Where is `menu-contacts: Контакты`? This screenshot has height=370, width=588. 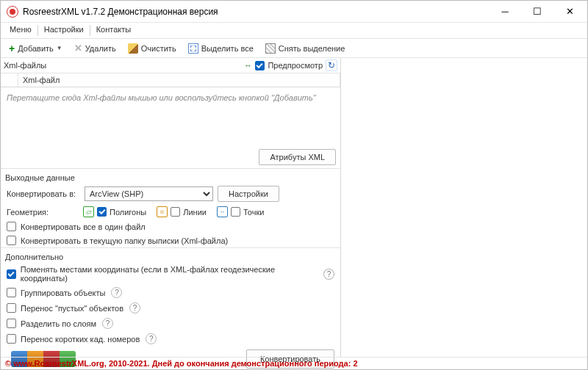
menu-contacts: Контакты is located at coordinates (114, 31).